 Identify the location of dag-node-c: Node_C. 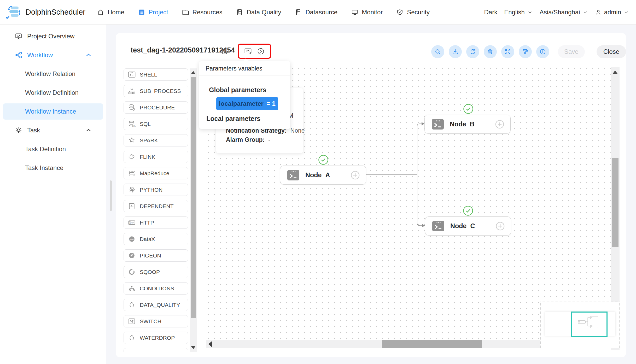
(468, 226).